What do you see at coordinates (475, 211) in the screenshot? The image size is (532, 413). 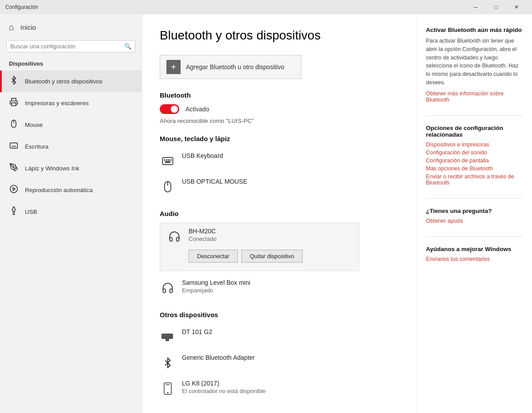 I see `question-title: ¿Tienes una pregunta?` at bounding box center [475, 211].